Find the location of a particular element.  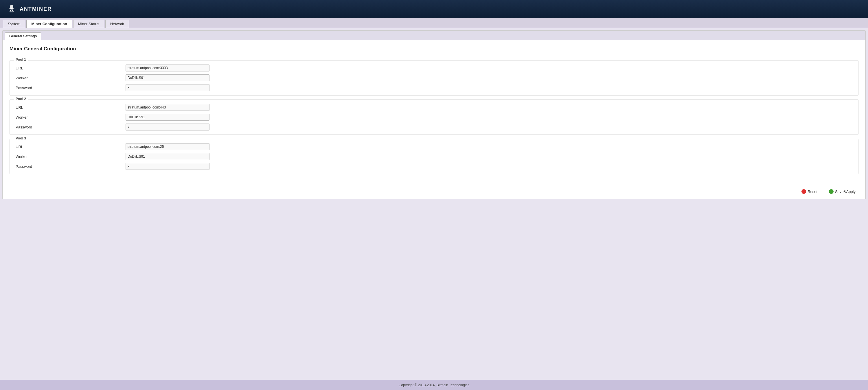

pool-1-group: Pool 1 URL Worker Password is located at coordinates (434, 78).